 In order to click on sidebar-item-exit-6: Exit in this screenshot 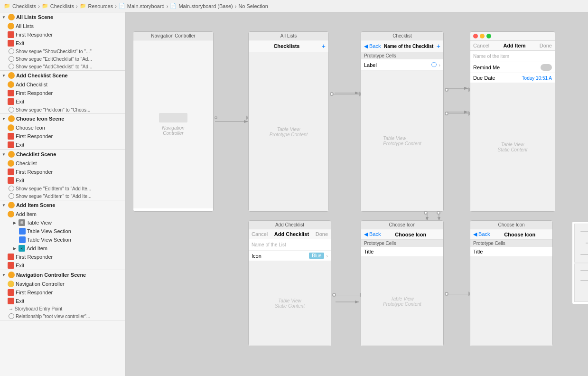, I will do `click(63, 301)`.